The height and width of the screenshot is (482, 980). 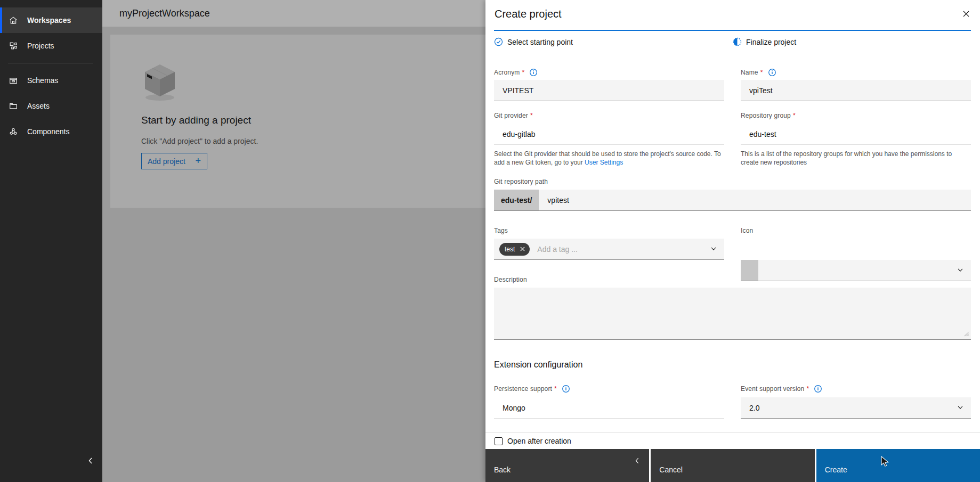 What do you see at coordinates (732, 465) in the screenshot?
I see `cancel-button: Cancel` at bounding box center [732, 465].